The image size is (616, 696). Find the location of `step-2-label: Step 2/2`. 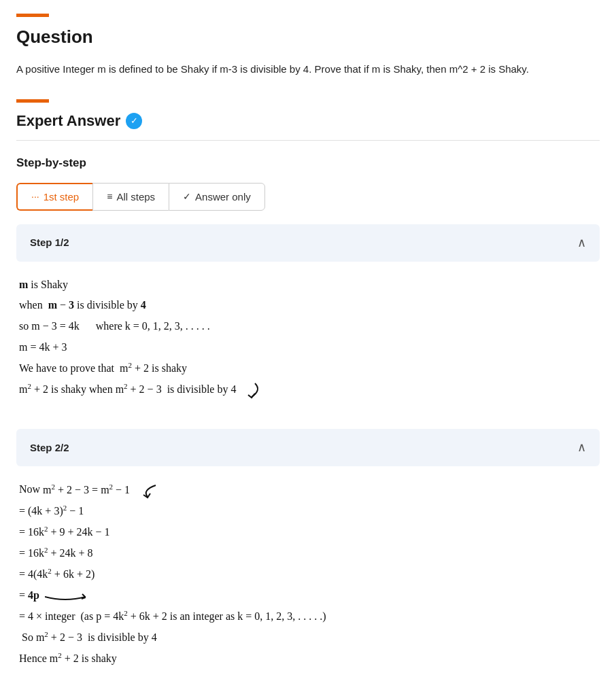

step-2-label: Step 2/2 is located at coordinates (50, 449).